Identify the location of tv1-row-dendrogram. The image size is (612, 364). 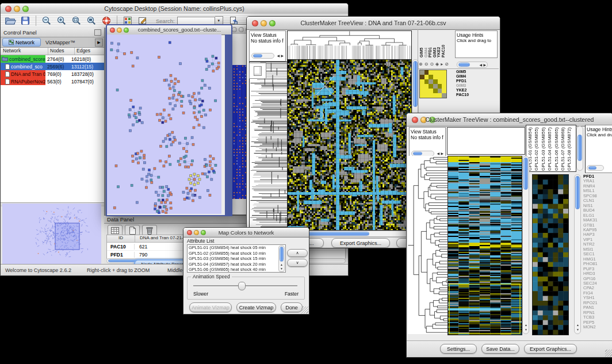
(268, 146).